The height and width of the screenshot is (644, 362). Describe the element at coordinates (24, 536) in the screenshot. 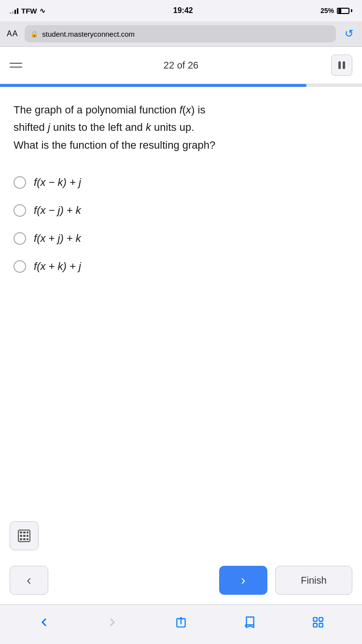

I see `calculator-icon` at that location.